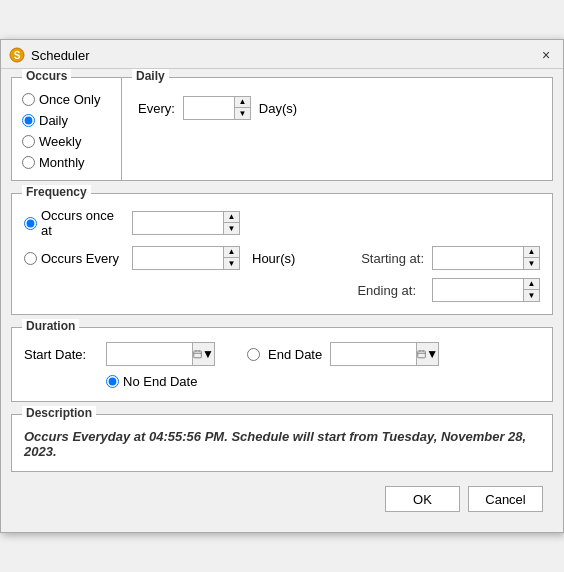 The width and height of the screenshot is (564, 572). I want to click on once-only-label: Once Only, so click(70, 100).